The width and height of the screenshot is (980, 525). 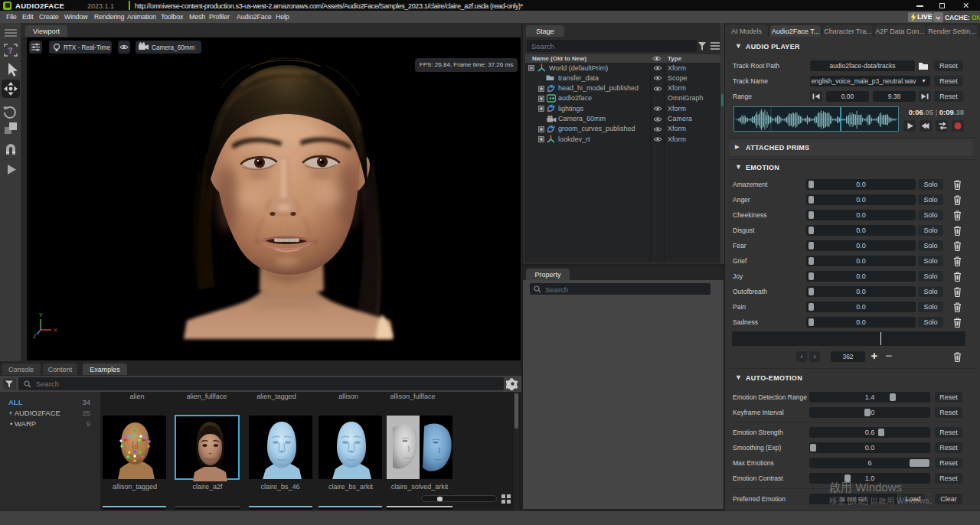 What do you see at coordinates (35, 337) in the screenshot?
I see `svg-text: Z` at bounding box center [35, 337].